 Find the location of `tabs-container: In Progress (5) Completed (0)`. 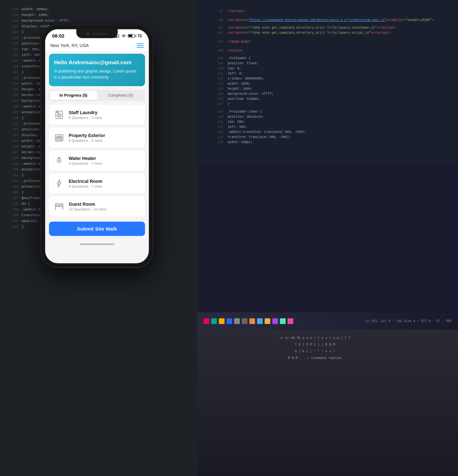

tabs-container: In Progress (5) Completed (0) is located at coordinates (97, 95).